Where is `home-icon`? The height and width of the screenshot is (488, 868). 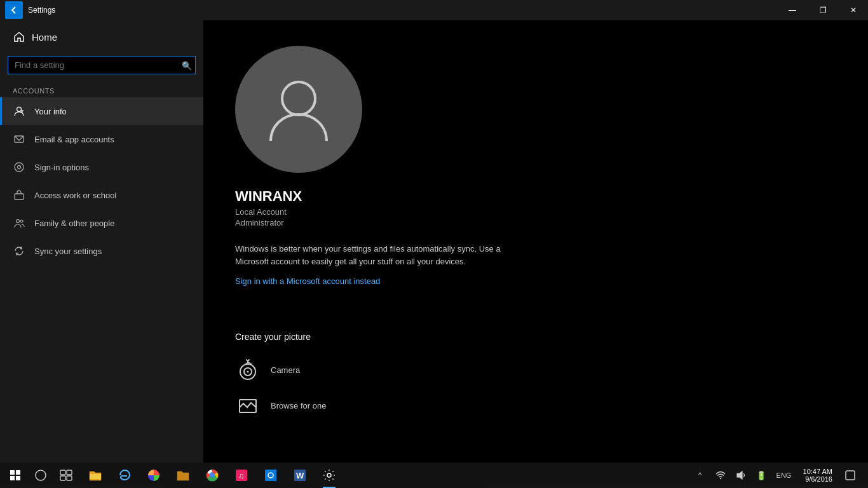
home-icon is located at coordinates (19, 37).